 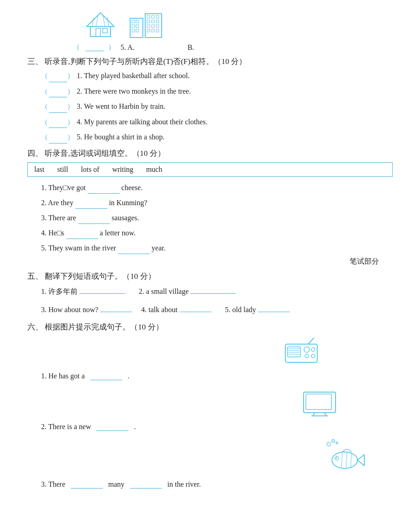 What do you see at coordinates (217, 401) in the screenshot?
I see `s6-item2-img` at bounding box center [217, 401].